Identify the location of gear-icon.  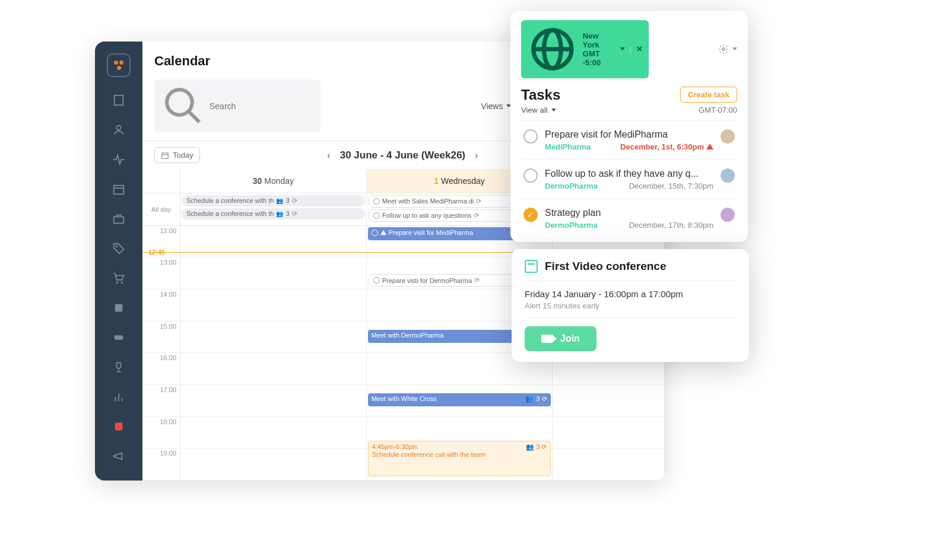
(723, 49).